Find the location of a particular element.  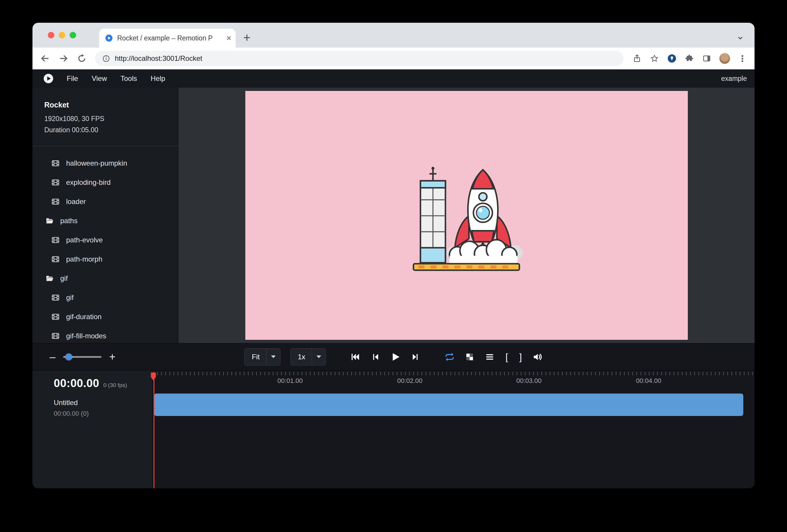

compositions-sidebar: Rocket 1920x1080, 30 FPS Duration 00:05.… is located at coordinates (106, 215).